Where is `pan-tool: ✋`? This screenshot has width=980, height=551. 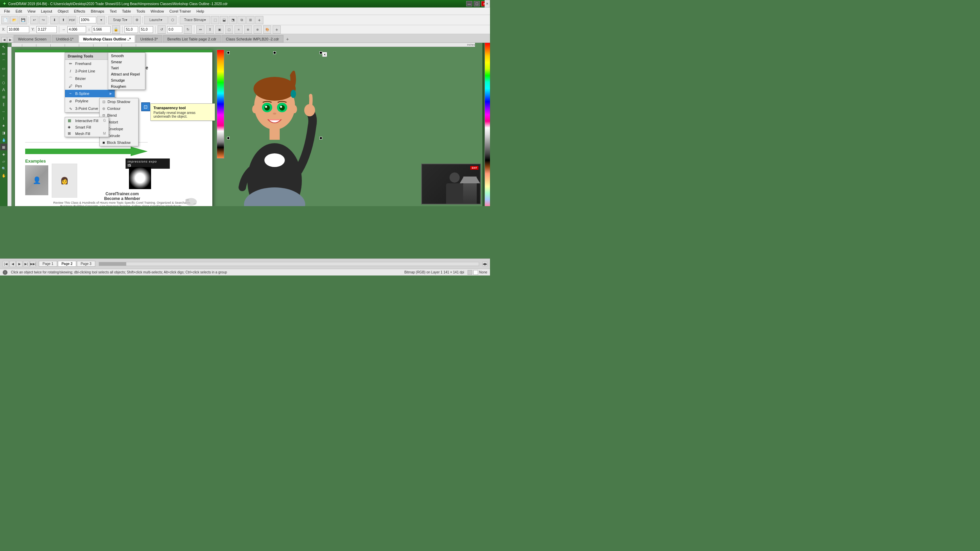
pan-tool: ✋ is located at coordinates (4, 176).